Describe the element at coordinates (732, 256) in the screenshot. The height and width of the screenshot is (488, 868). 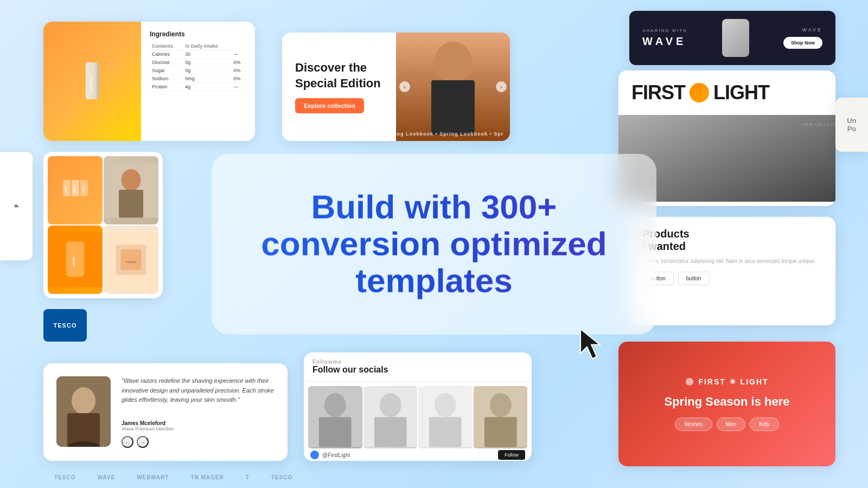
I see `products-content: Products/ wanted Lorem, consectetur adip…` at that location.